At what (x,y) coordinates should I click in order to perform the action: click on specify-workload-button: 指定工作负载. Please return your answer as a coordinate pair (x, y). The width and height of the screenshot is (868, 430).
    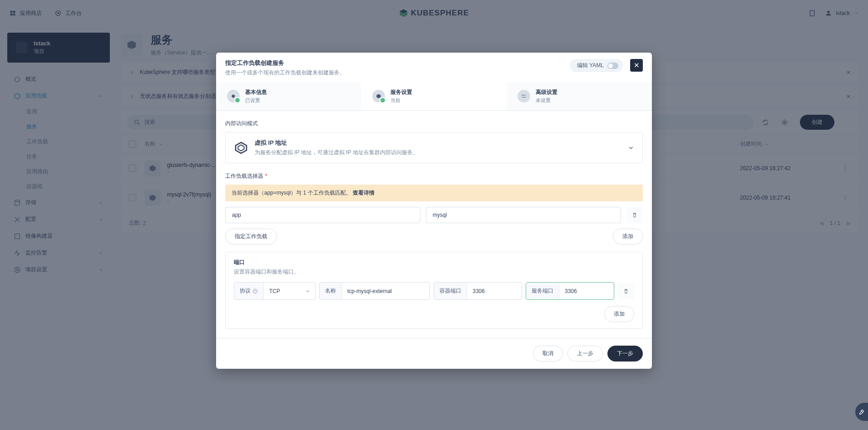
    Looking at the image, I should click on (251, 237).